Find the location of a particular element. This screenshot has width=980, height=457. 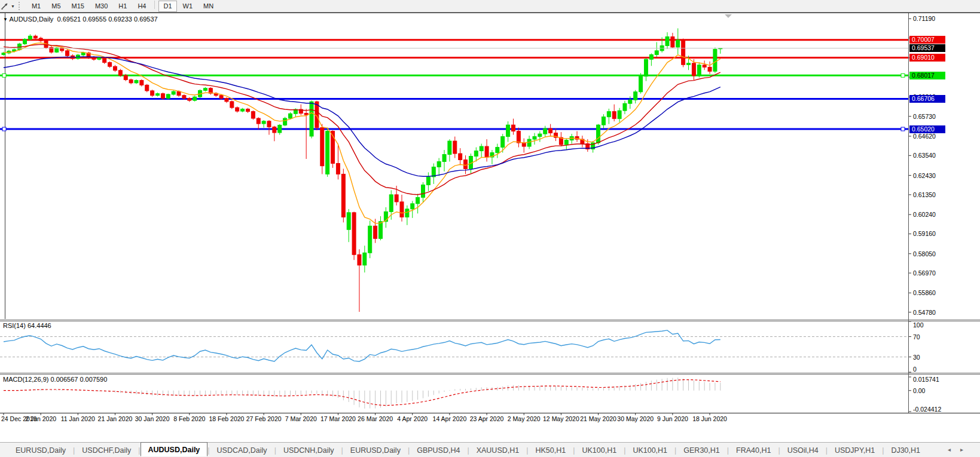

ohlc-high: 0.69555 is located at coordinates (94, 19).